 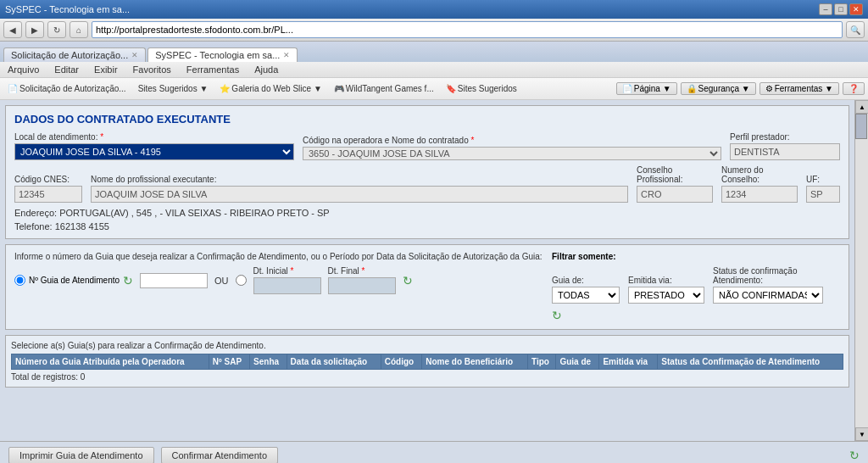 I want to click on window-title: SySPEC - Tecnologia em sa..., so click(x=68, y=9).